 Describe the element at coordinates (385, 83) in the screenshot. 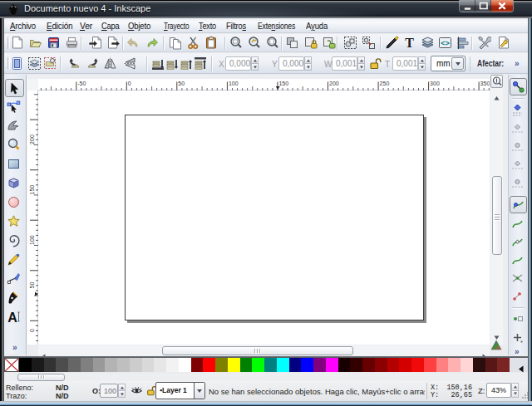

I see `svg-text: 250` at that location.